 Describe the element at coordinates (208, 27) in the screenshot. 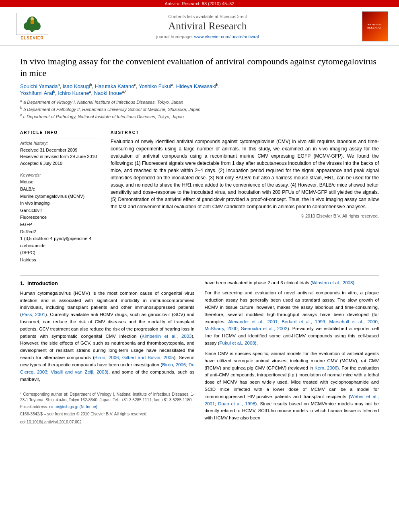

I see `journal-title-area: Contents lists available at ScienceDirec…` at that location.